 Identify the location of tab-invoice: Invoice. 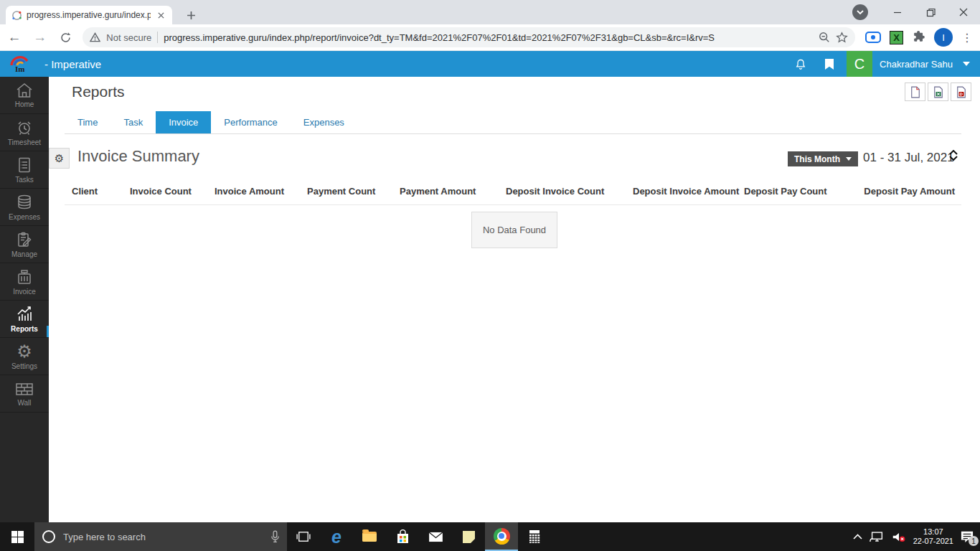
(184, 122).